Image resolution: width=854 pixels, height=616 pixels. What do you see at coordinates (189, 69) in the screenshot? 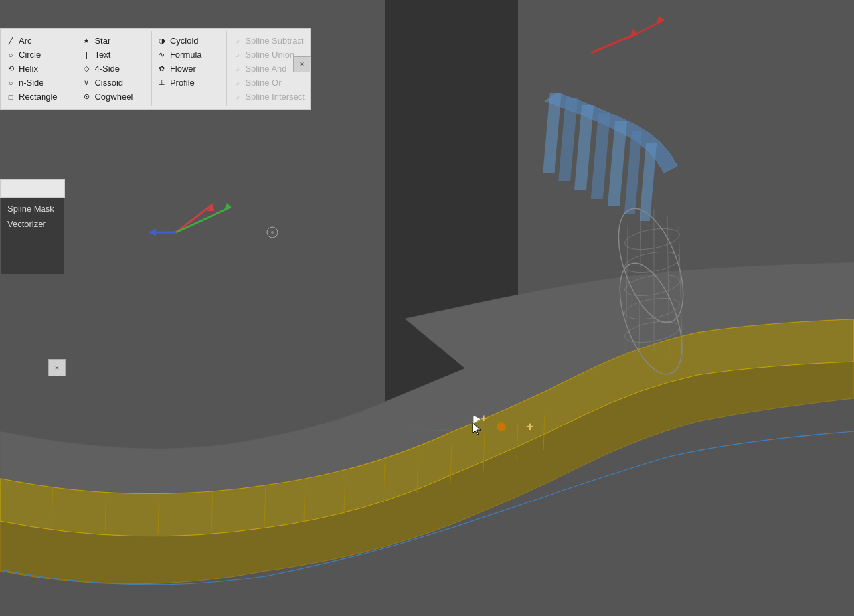
I see `menu-col-3: ◑ Cycloid ∿ Formula ✿ Flower ⊥ Profile` at bounding box center [189, 69].